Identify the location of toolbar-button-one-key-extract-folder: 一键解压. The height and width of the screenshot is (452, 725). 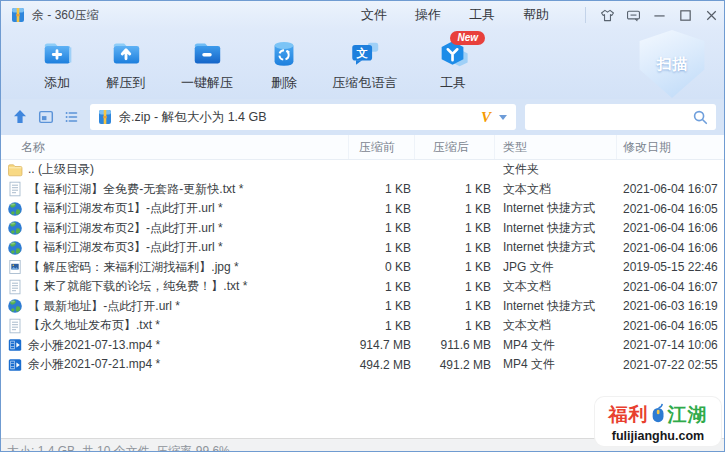
(207, 64).